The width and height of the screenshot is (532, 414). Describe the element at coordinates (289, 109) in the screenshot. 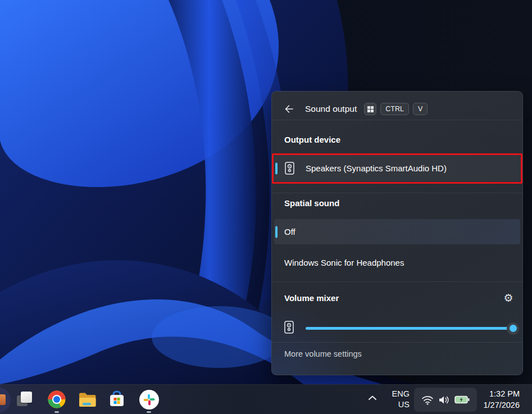

I see `back-arrow-icon` at that location.